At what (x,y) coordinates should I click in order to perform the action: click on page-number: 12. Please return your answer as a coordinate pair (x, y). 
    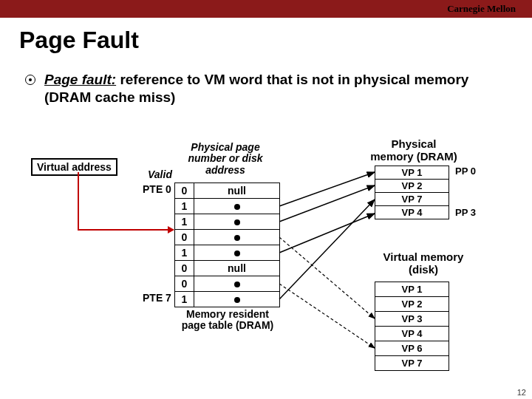
    Looking at the image, I should click on (522, 392).